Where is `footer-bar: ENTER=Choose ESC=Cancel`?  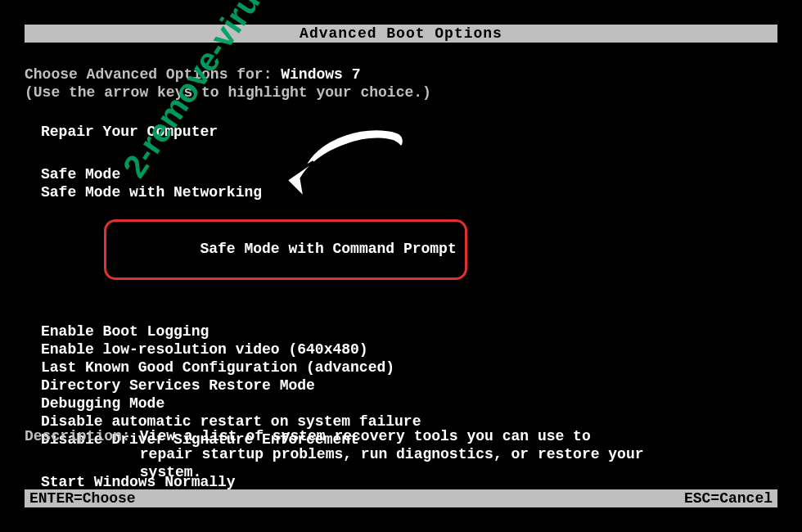 footer-bar: ENTER=Choose ESC=Cancel is located at coordinates (401, 498).